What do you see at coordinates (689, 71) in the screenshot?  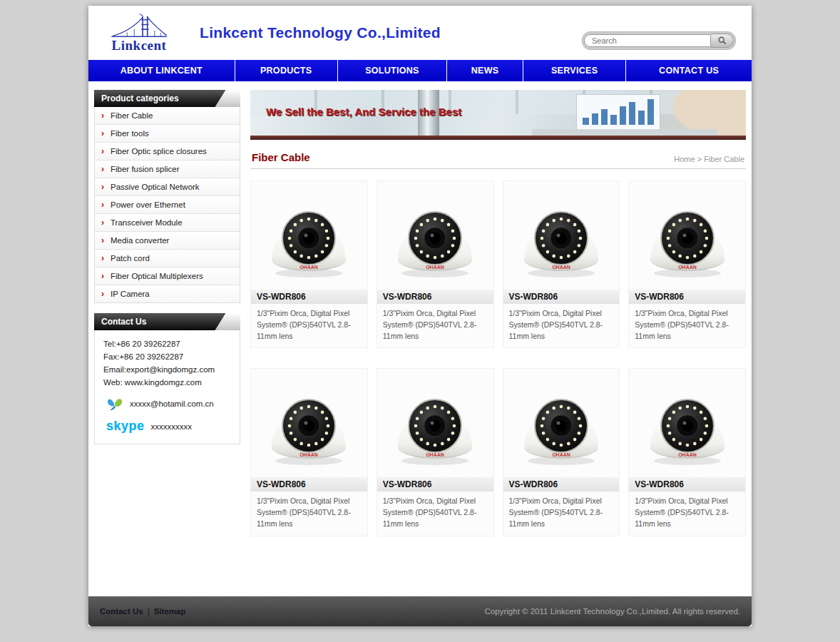 I see `nav-item-contact: CONTACT US` at bounding box center [689, 71].